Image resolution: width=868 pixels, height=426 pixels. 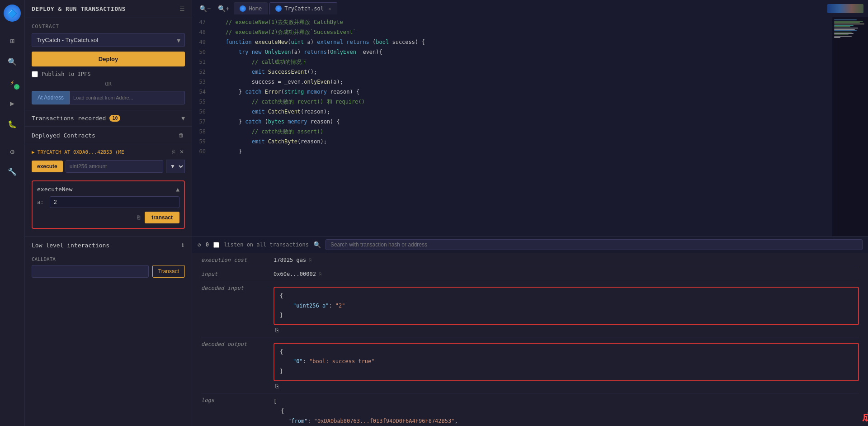 I want to click on contract-section: CONTRACT TryCatch - TryCatch.sol ▼ Deplo…, so click(x=108, y=64).